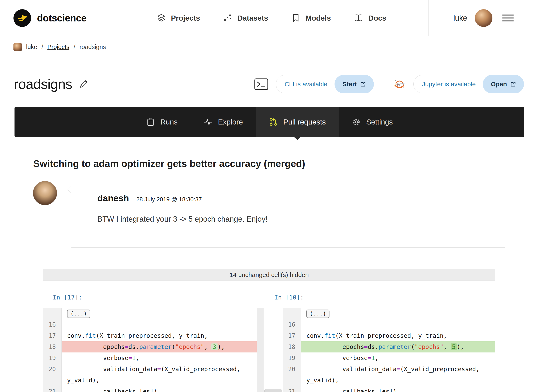 The height and width of the screenshot is (392, 533). Describe the element at coordinates (292, 375) in the screenshot. I see `line-number: 20` at that location.